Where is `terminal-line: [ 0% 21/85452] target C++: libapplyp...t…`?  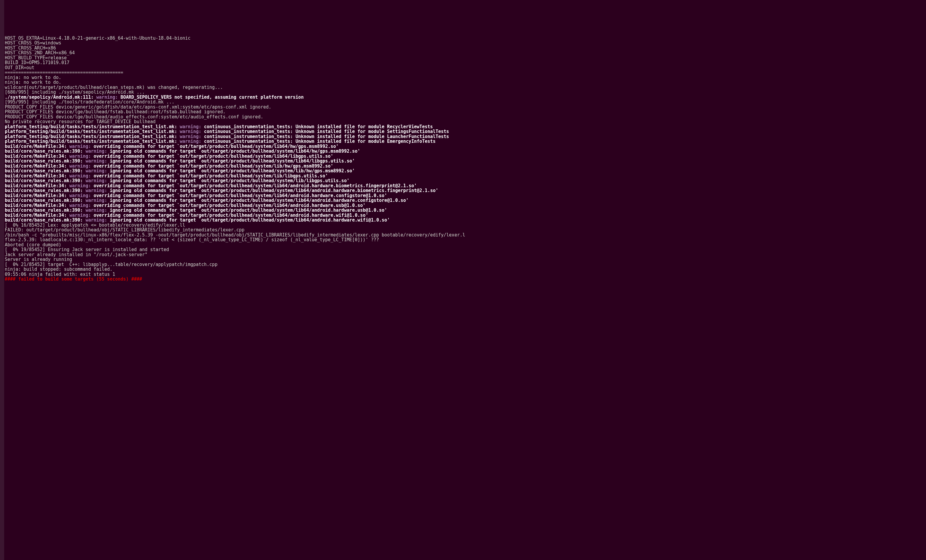
terminal-line: [ 0% 21/85452] target C++: libapplyp...t… is located at coordinates (465, 265).